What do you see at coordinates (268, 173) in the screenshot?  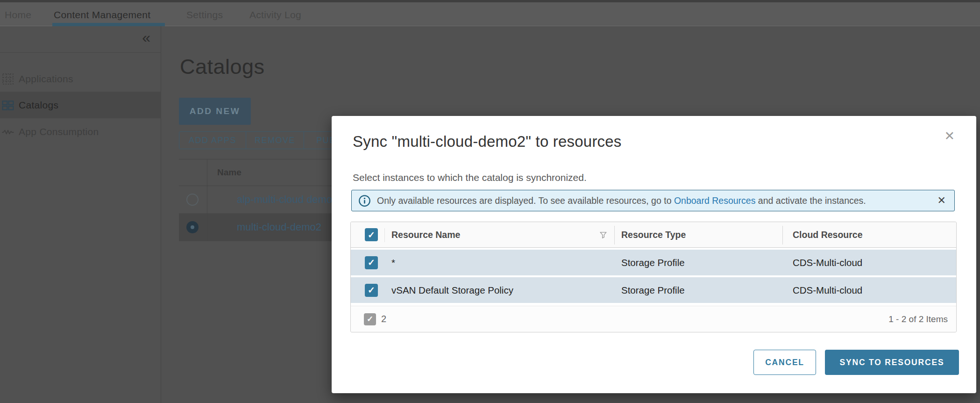 I see `catalogs-table-header: Name` at bounding box center [268, 173].